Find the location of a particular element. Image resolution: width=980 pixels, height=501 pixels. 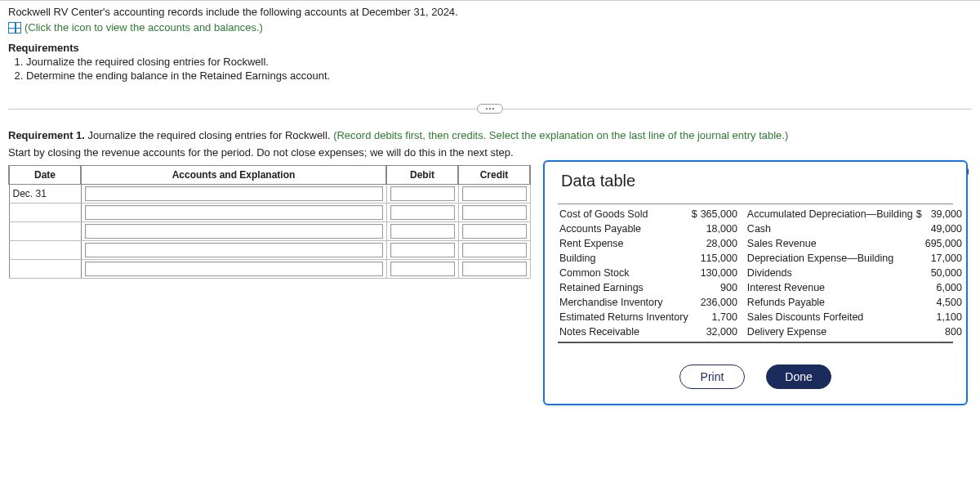

data-cell: Common Stock is located at coordinates (624, 273).